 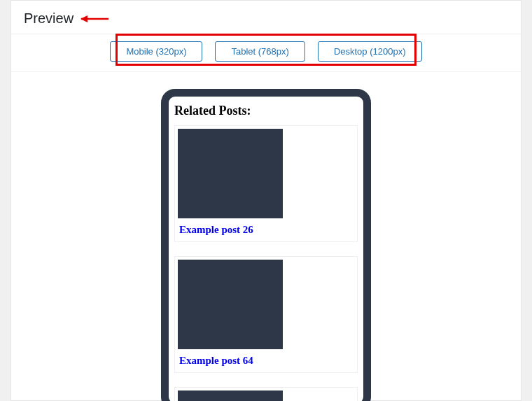 What do you see at coordinates (94, 19) in the screenshot?
I see `arrow-left-icon` at bounding box center [94, 19].